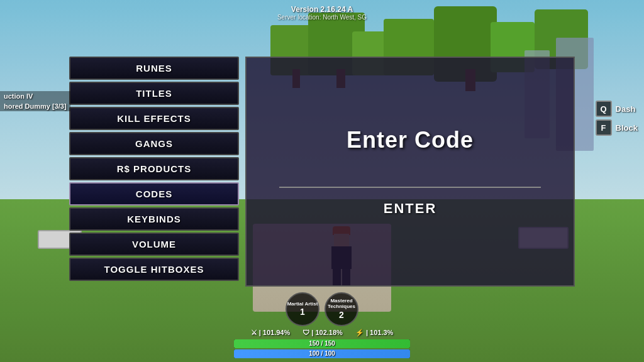 The image size is (644, 362). I want to click on badge-level: 1, so click(303, 312).